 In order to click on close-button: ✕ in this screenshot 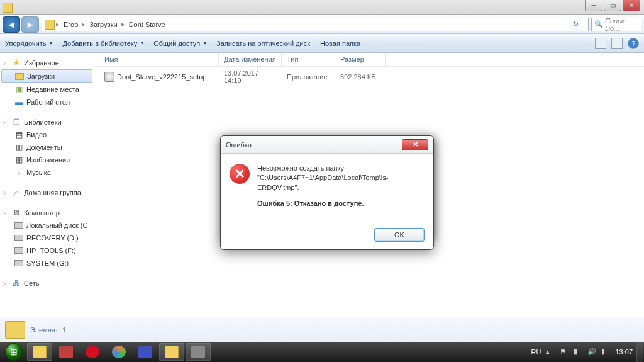, I will do `click(631, 6)`.